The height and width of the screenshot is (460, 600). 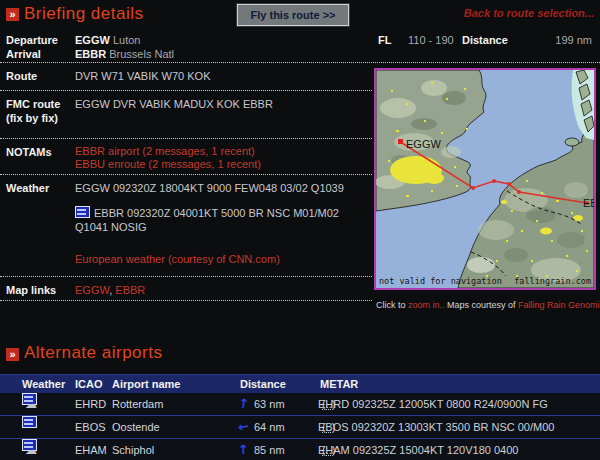 I want to click on departure-code: EGGW, so click(x=92, y=40).